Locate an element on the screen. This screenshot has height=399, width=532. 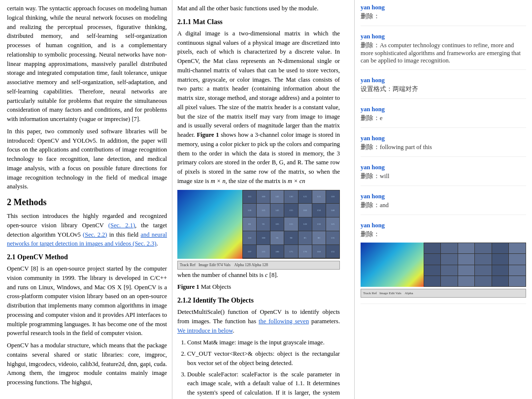
following-seven-link: the following seven is located at coordinates (284, 321).